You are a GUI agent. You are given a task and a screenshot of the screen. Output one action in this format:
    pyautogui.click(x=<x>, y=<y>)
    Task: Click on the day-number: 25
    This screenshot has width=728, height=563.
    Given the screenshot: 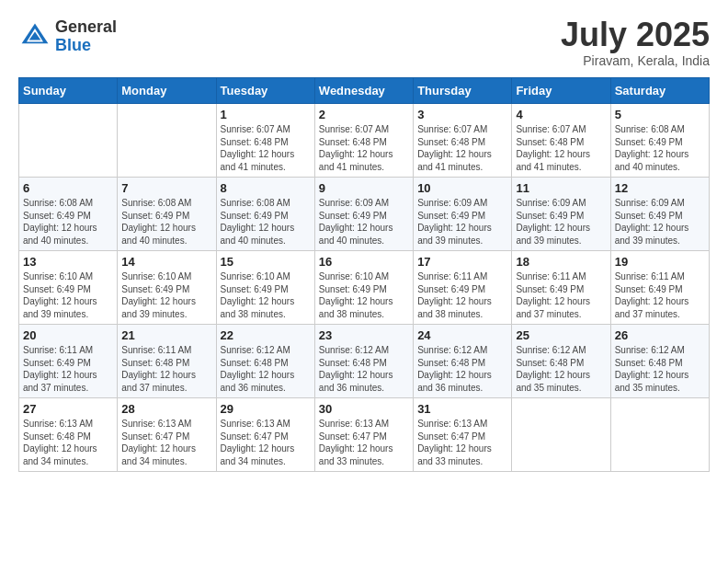 What is the action you would take?
    pyautogui.click(x=561, y=335)
    